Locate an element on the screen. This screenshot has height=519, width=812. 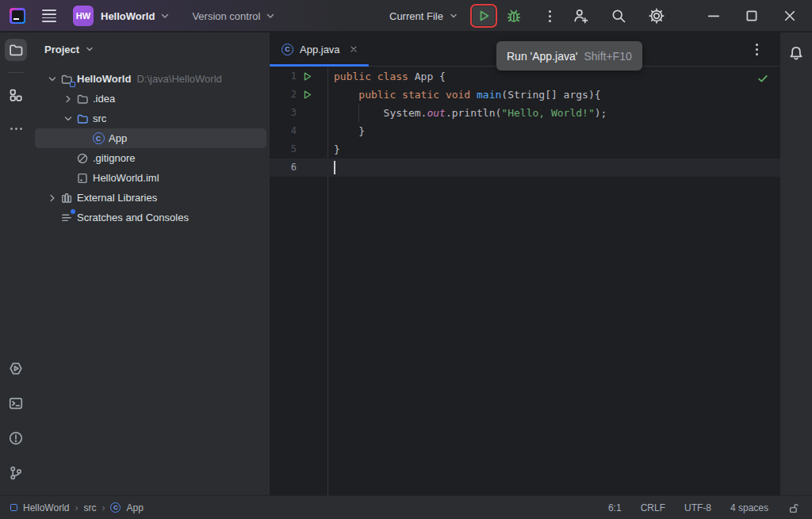
window-close-button is located at coordinates (790, 16).